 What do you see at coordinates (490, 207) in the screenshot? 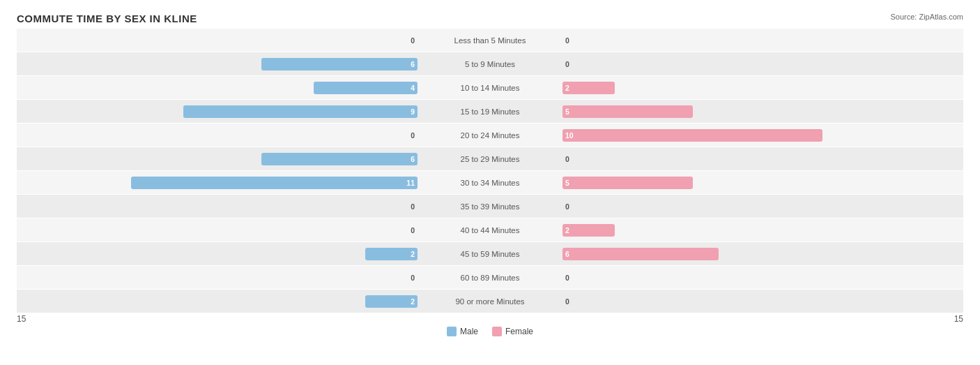
I see `row-label: 35 to 39 Minutes` at bounding box center [490, 207].